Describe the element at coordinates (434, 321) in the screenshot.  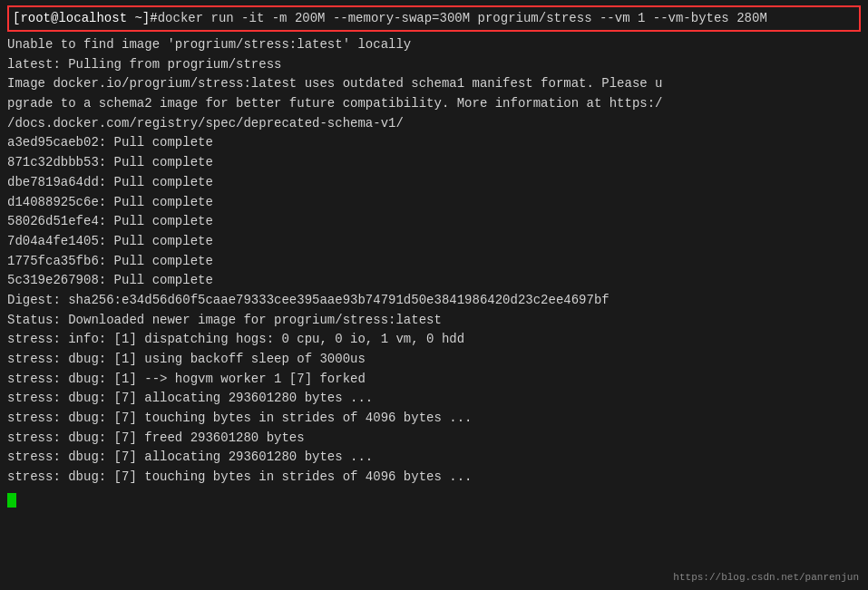
I see `output-line: Status: Downloaded newer image for progr…` at that location.